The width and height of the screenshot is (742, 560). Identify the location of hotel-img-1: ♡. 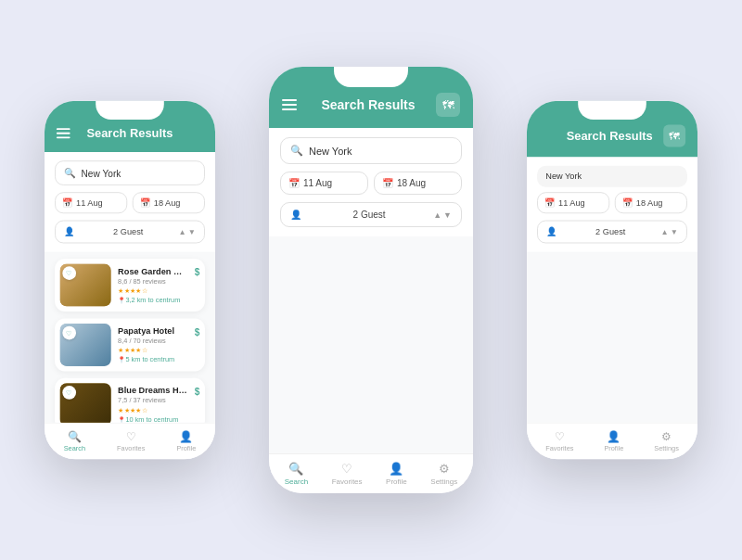
(85, 286).